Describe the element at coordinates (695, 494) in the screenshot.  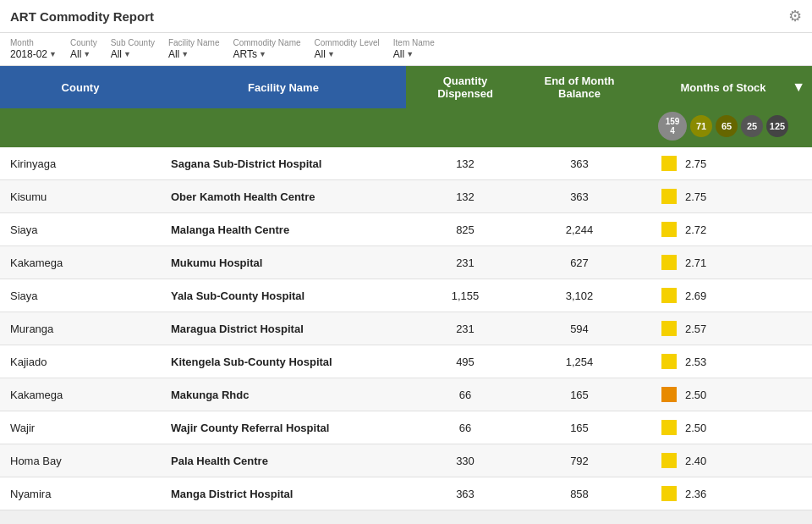
I see `mos-value: 2.36` at that location.